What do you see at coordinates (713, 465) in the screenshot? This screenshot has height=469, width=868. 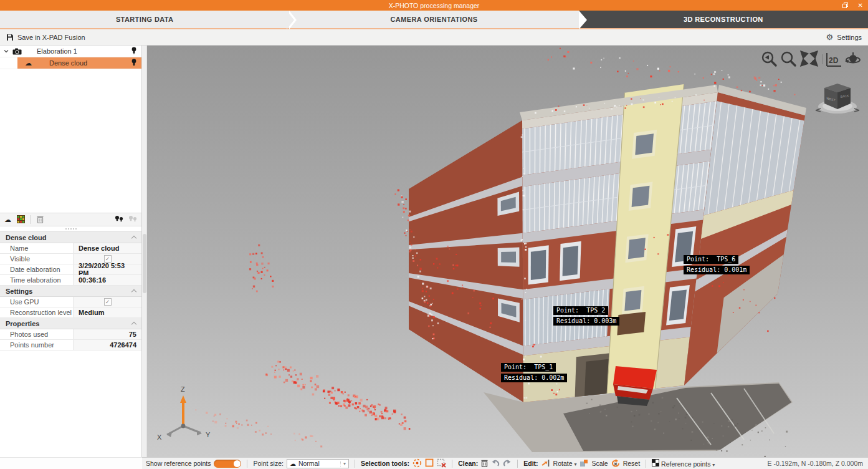 I see `chevron-down-icon: ▾` at bounding box center [713, 465].